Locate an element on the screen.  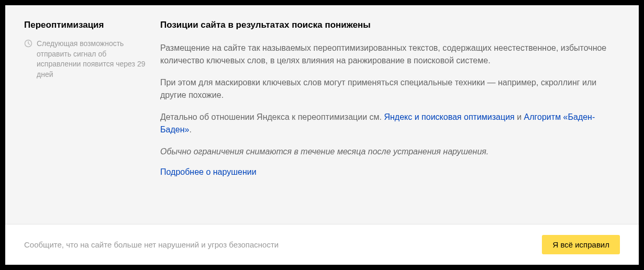
card-footer: Сообщите, что на сайте больше нет наруше… is located at coordinates (322, 244).